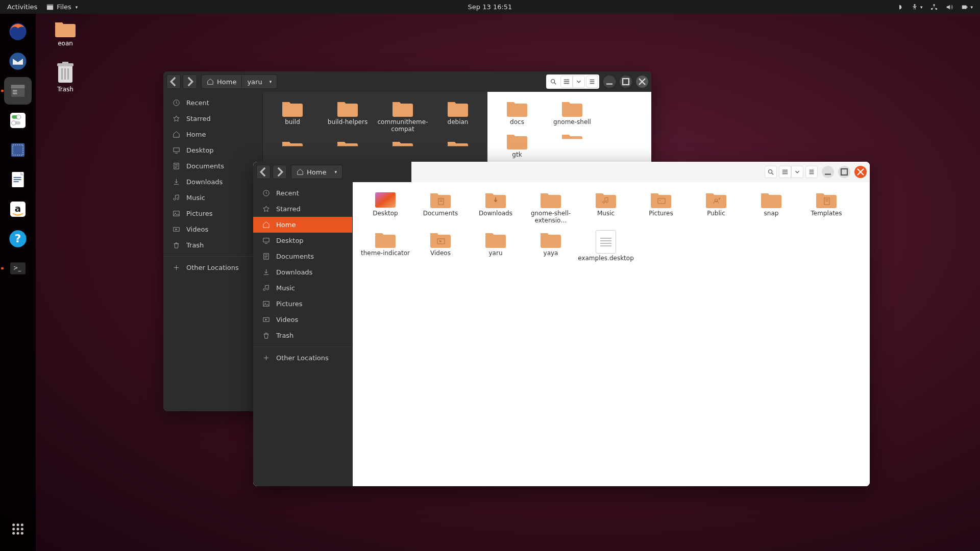  What do you see at coordinates (826, 207) in the screenshot?
I see `file-item: Templates` at bounding box center [826, 207].